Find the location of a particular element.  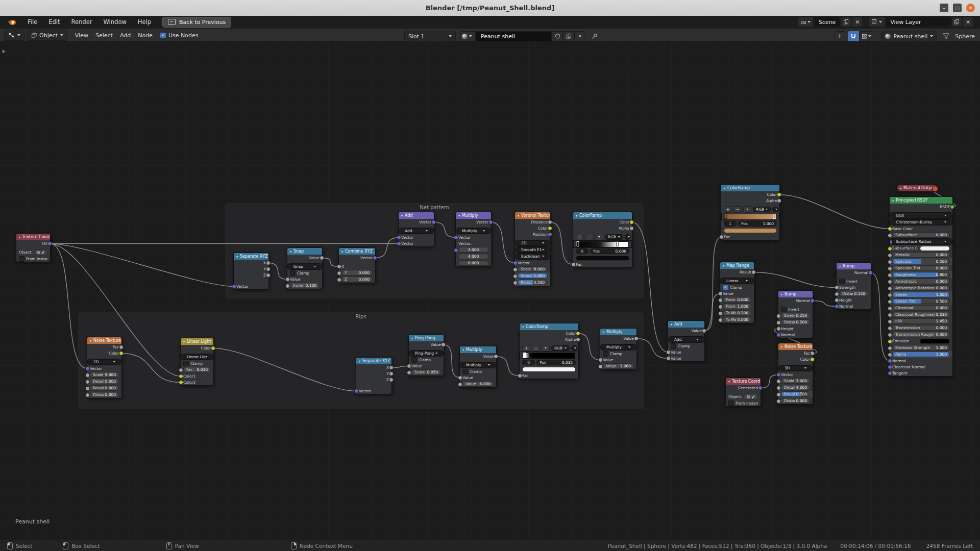

color-mode-dropdown: RGB is located at coordinates (614, 237).